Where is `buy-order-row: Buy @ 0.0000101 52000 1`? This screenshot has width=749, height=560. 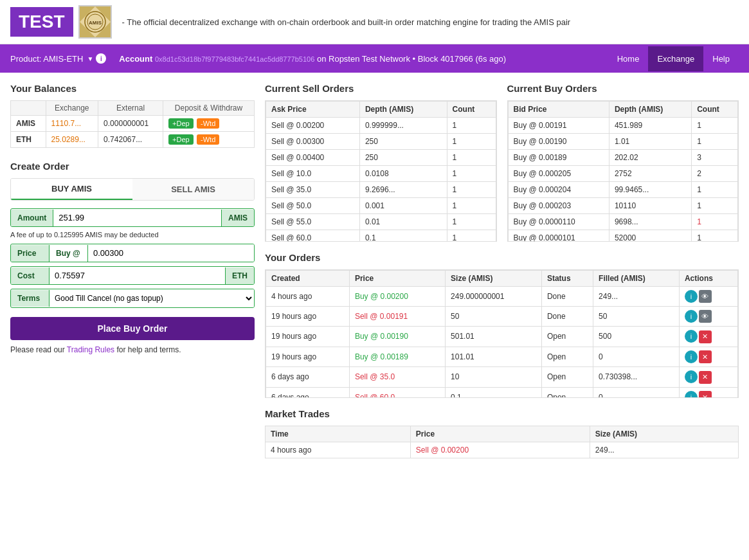
buy-order-row: Buy @ 0.0000101 52000 1 is located at coordinates (623, 237).